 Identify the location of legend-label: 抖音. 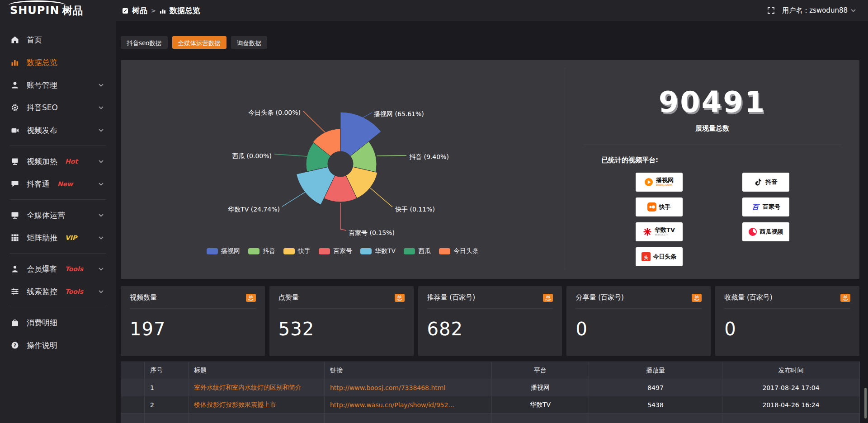
(269, 251).